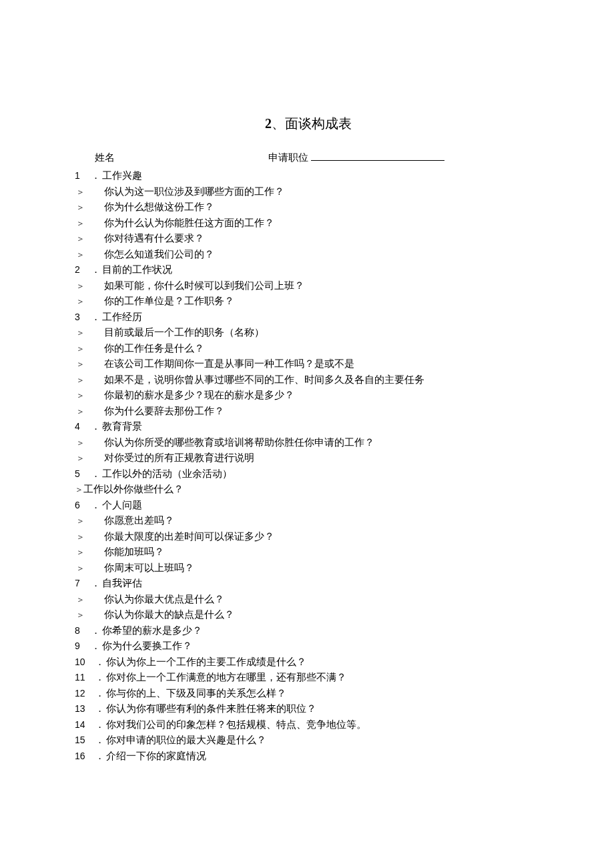 This screenshot has height=868, width=614. What do you see at coordinates (164, 411) in the screenshot?
I see `sub-item-text: 你为什么要辞去那份工作？` at bounding box center [164, 411].